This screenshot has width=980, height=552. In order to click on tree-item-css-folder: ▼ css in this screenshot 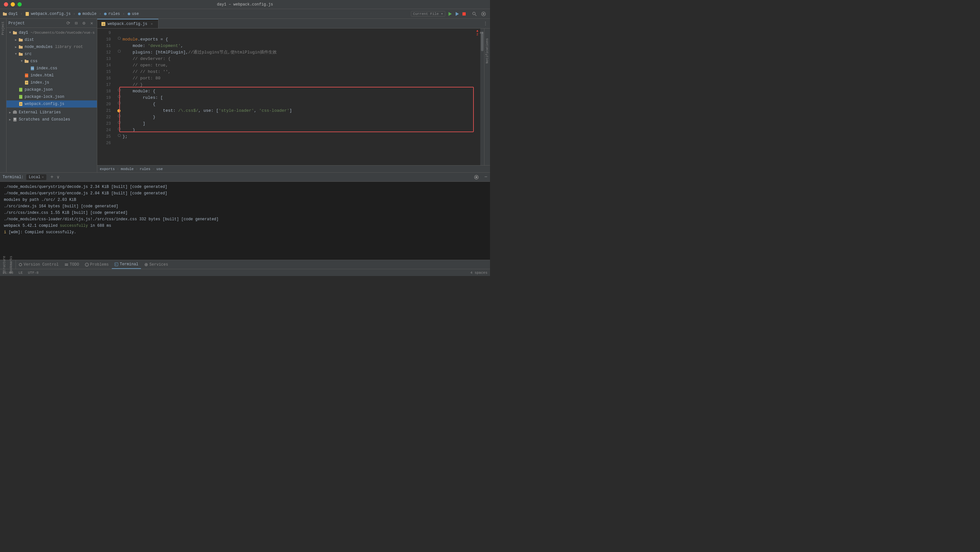, I will do `click(52, 61)`.